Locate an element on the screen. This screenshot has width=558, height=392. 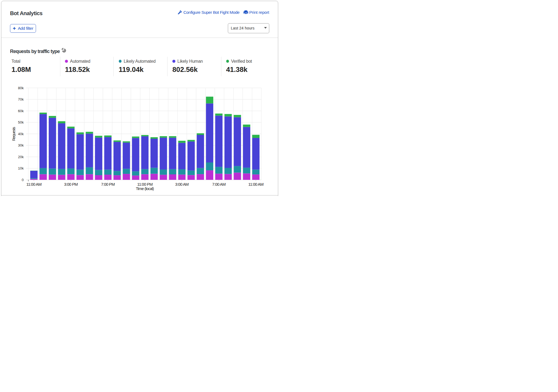
svg-text: 0 is located at coordinates (23, 180).